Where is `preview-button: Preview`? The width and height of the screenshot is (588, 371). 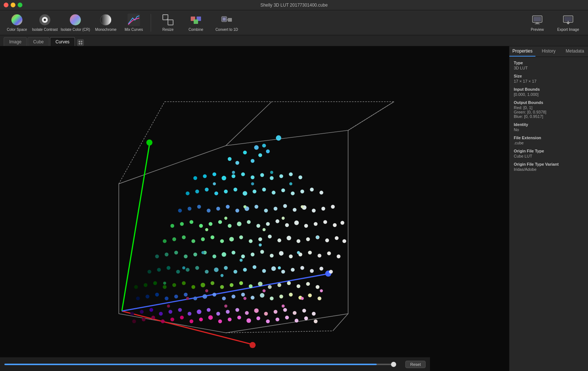 preview-button: Preview is located at coordinates (537, 23).